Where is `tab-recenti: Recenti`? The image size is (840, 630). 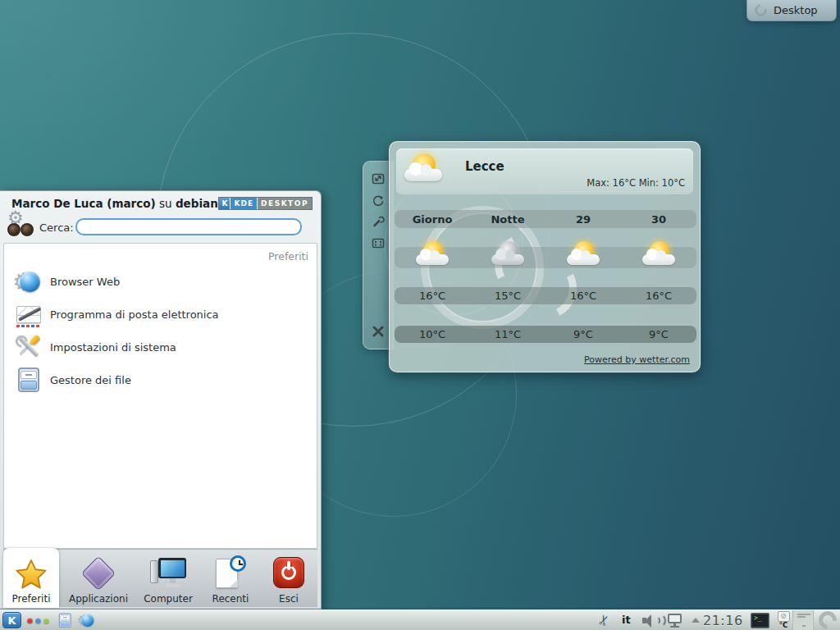
tab-recenti: Recenti is located at coordinates (231, 579).